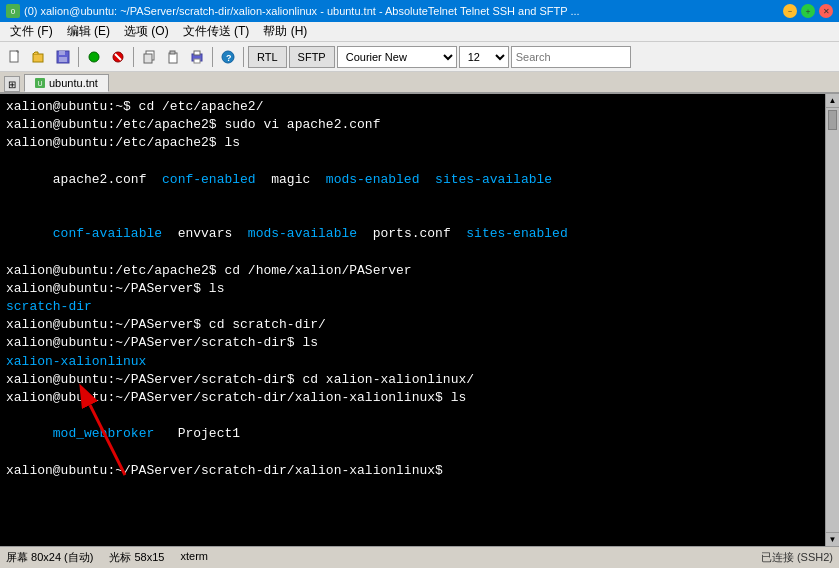  What do you see at coordinates (285, 32) in the screenshot?
I see `menu-help: 帮助 (H)` at bounding box center [285, 32].